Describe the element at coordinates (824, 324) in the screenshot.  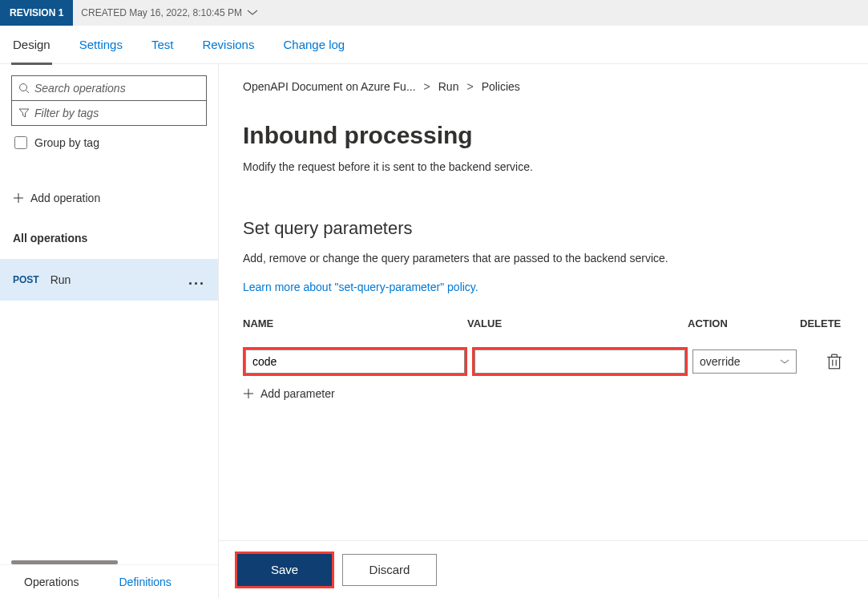
I see `col-header-delete: DELETE` at that location.